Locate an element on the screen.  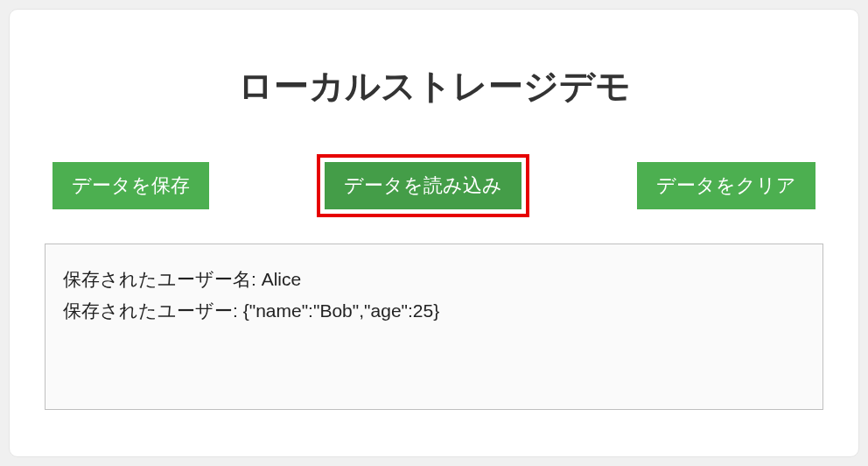
button-row: データを保存 データを読み込み データをクリア is located at coordinates (434, 186).